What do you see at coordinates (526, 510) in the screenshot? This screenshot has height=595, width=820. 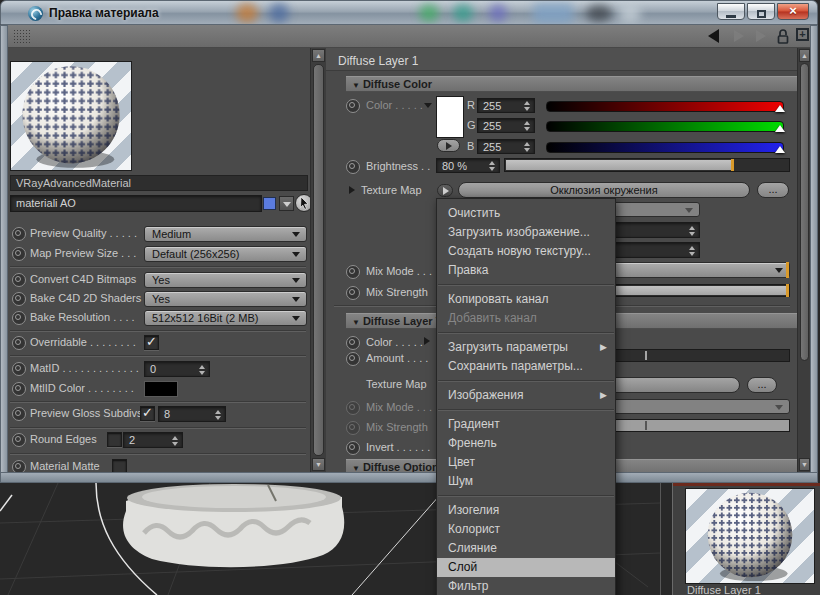 I see `menu-item-posterize: Изогелия` at bounding box center [526, 510].